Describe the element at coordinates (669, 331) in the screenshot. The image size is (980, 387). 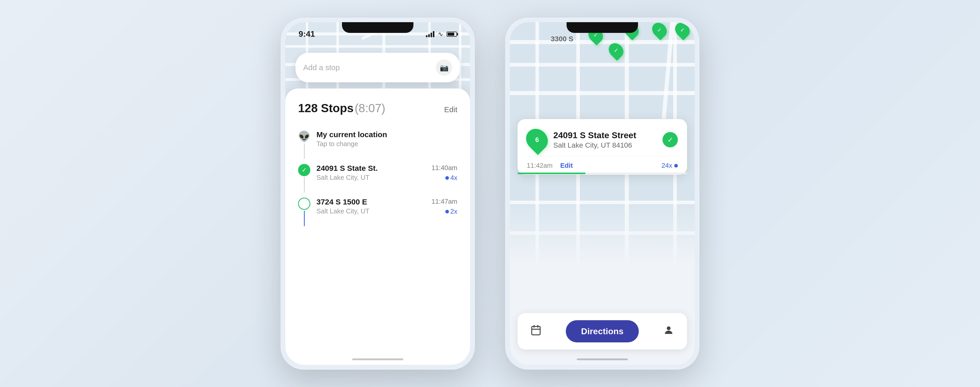
I see `person-icon` at that location.